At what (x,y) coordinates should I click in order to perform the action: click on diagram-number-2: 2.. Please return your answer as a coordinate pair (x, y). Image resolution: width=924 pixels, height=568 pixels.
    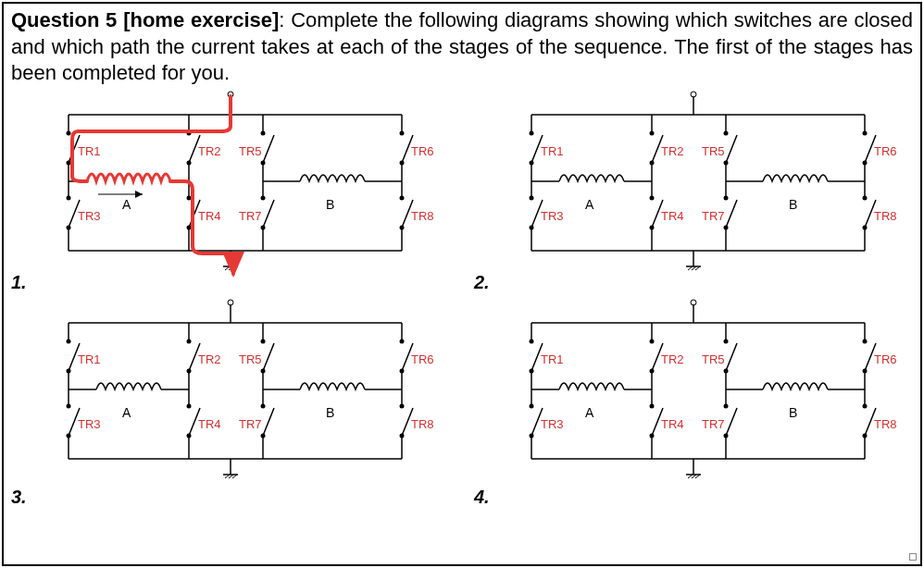
    Looking at the image, I should click on (481, 283).